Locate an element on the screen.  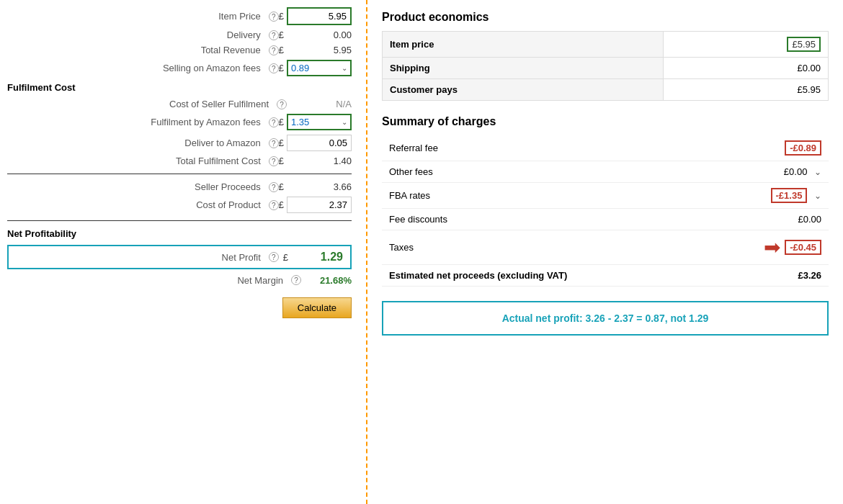
fba-fees-info-icon: ? is located at coordinates (274, 122).